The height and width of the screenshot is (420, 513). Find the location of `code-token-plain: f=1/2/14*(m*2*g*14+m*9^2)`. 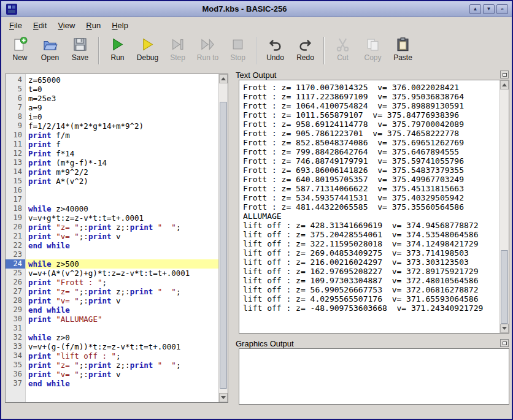

code-token-plain: f=1/2/14*(m*2*g*14+m*9^2) is located at coordinates (86, 126).